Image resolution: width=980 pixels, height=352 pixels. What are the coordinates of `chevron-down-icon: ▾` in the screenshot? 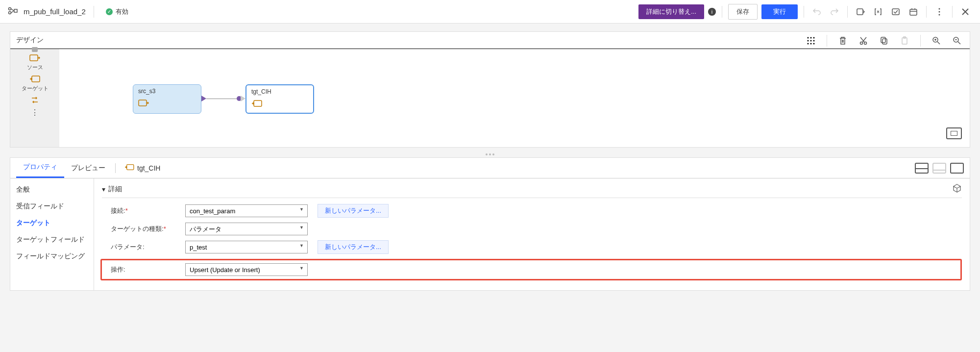 It's located at (104, 189).